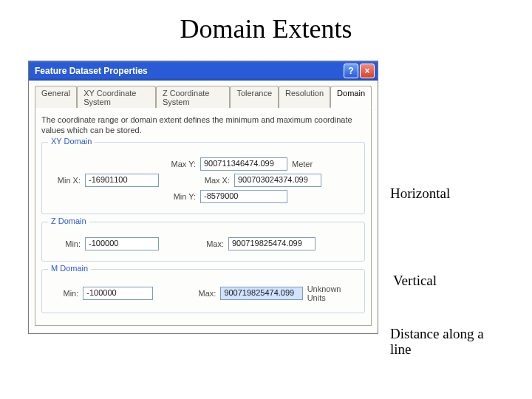 The height and width of the screenshot is (399, 532). What do you see at coordinates (69, 268) in the screenshot?
I see `m-domain-legend: M Domain` at bounding box center [69, 268].